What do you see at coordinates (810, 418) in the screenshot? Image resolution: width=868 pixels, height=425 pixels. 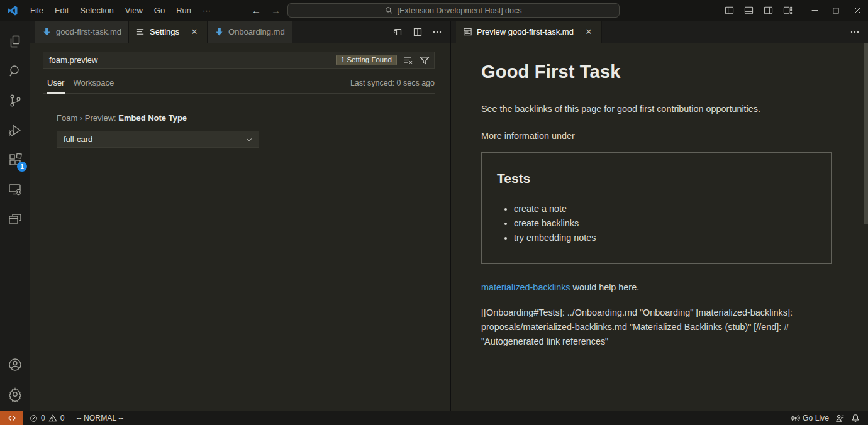 I see `go-live-button: Go Live` at bounding box center [810, 418].